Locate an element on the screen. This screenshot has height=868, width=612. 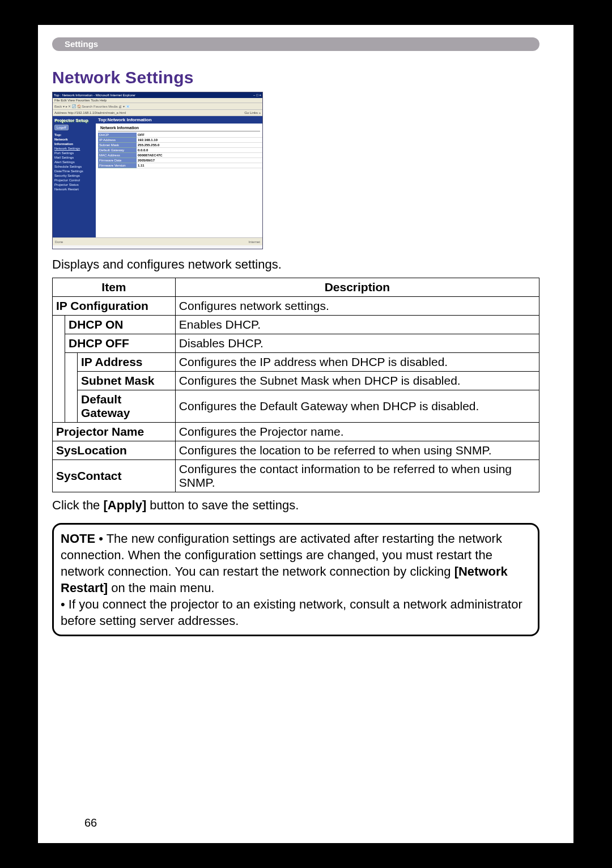
sidebar-item: Schedule Settings is located at coordinates (74, 167).